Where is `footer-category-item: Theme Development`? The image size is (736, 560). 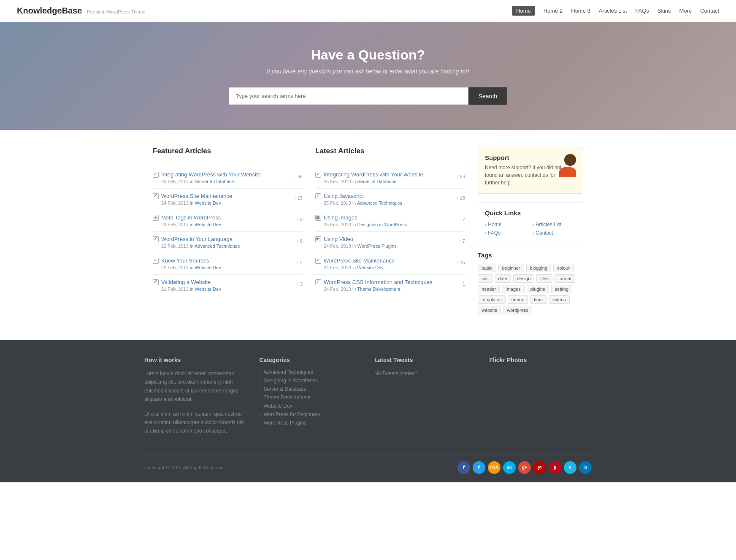
footer-category-item: Theme Development is located at coordinates (311, 398).